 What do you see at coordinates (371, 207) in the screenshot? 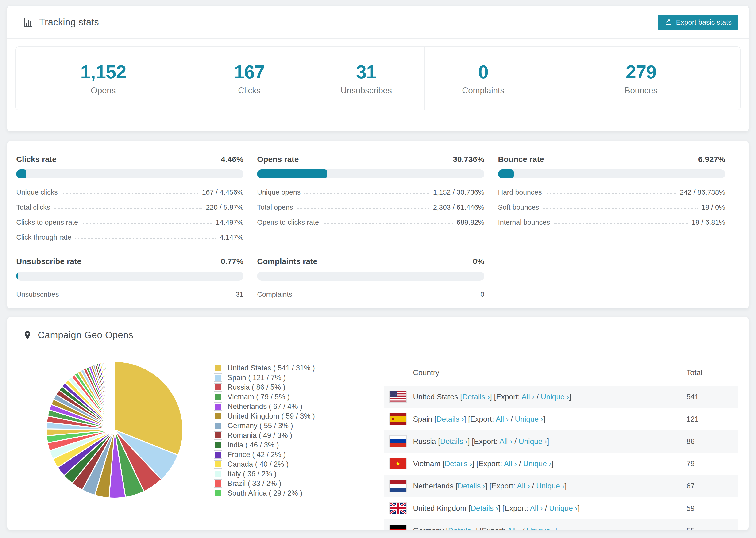
I see `rate-stat-row: Total opens 2,303 / 61.446%` at bounding box center [371, 207].